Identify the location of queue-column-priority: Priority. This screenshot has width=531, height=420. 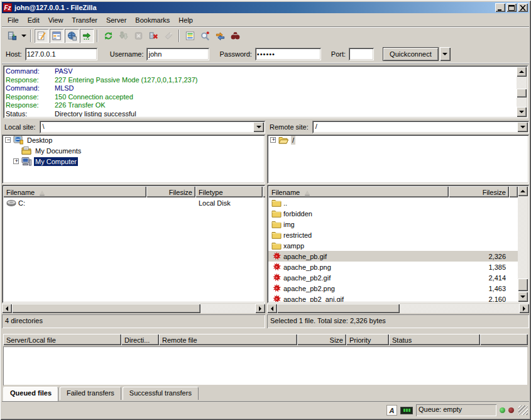
(368, 340).